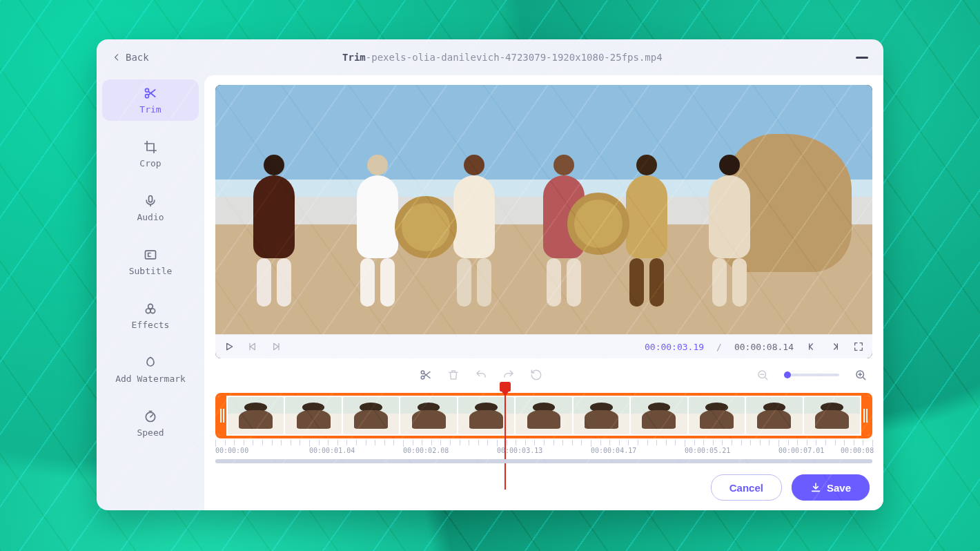 The height and width of the screenshot is (551, 980). What do you see at coordinates (862, 58) in the screenshot?
I see `minimize-button` at bounding box center [862, 58].